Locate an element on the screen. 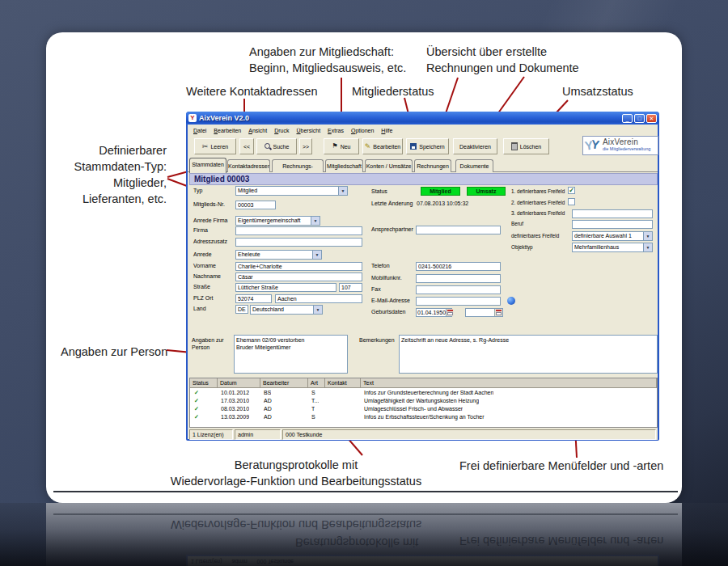 This screenshot has height=566, width=728. tab-dokumente: Dokumente is located at coordinates (474, 166).